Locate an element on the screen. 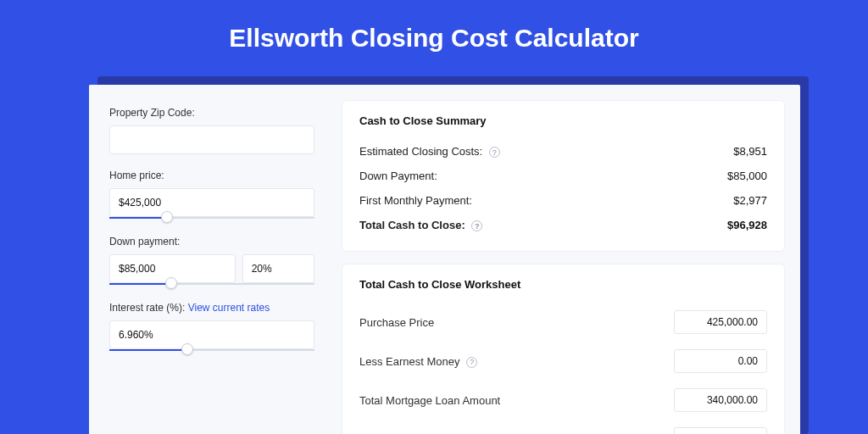 The width and height of the screenshot is (868, 434). down-payment-slider-fill is located at coordinates (141, 284).